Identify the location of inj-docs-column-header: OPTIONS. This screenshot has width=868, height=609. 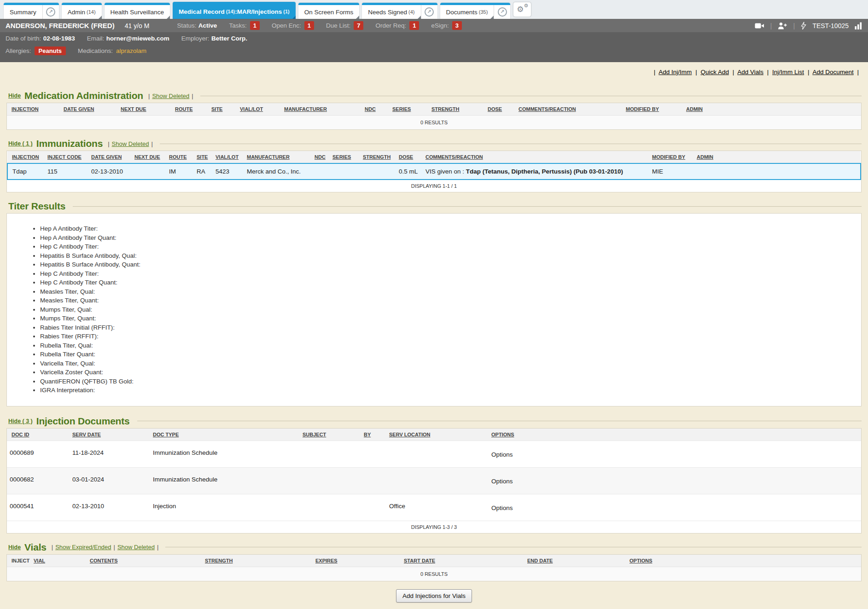
(675, 435).